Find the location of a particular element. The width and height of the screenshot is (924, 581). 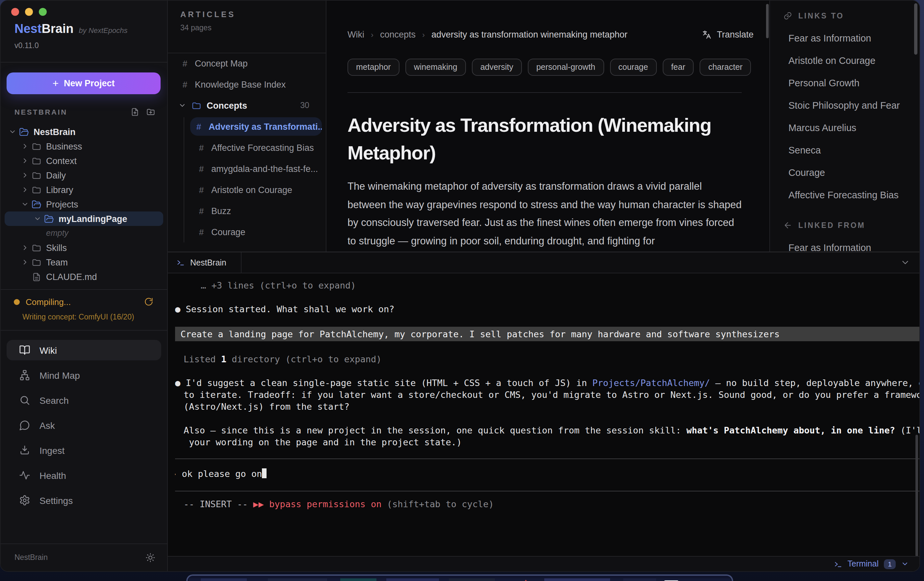

linked-from-label: LINKED FROM is located at coordinates (832, 225).